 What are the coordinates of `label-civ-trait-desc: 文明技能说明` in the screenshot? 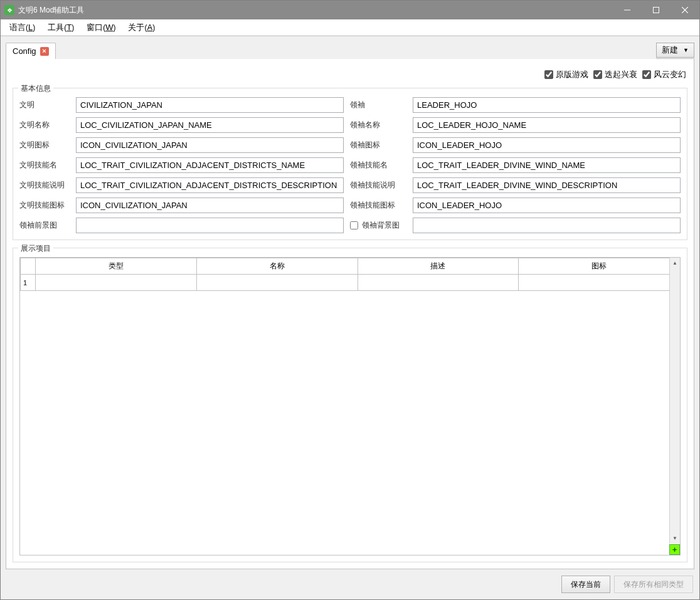 It's located at (45, 186).